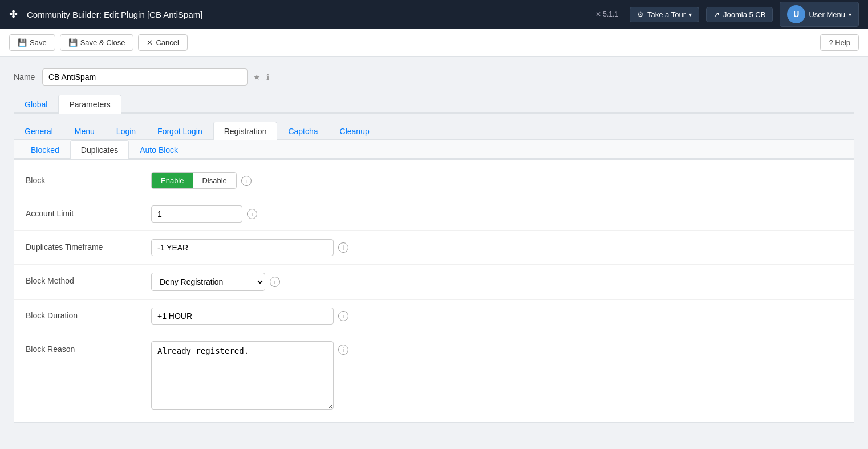  What do you see at coordinates (242, 316) in the screenshot?
I see `block-duration-input` at bounding box center [242, 316].